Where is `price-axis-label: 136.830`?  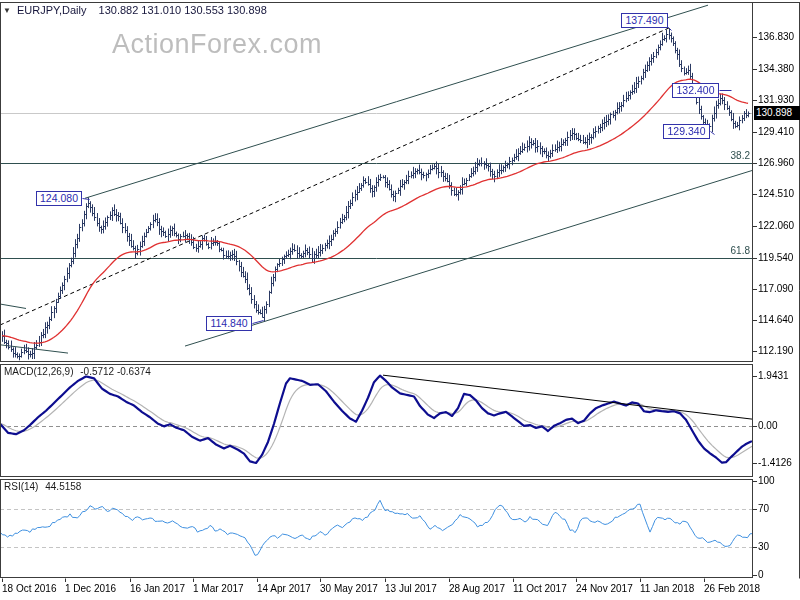
price-axis-label: 136.830 is located at coordinates (776, 36).